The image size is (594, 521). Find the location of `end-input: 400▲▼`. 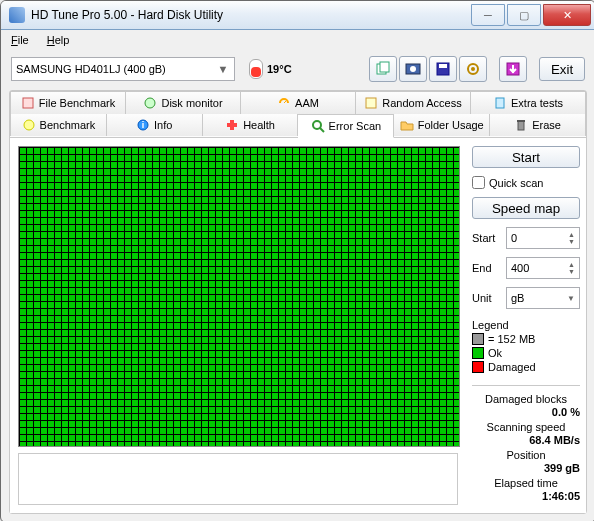

end-input: 400▲▼ is located at coordinates (543, 268).